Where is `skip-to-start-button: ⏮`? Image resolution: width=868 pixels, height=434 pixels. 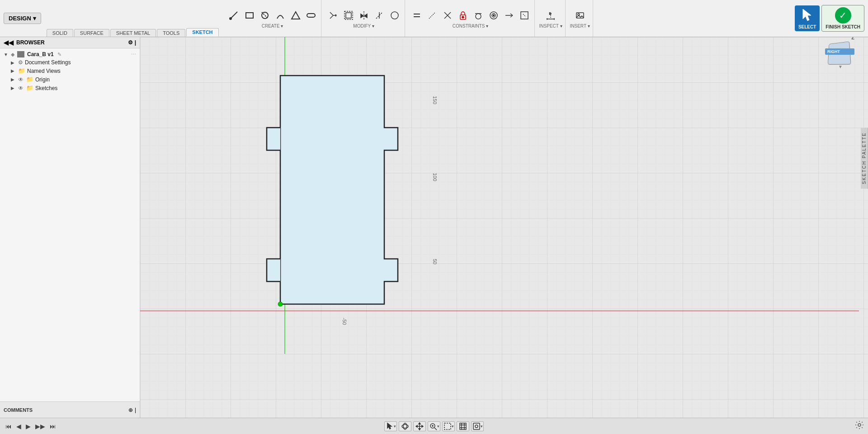
skip-to-start-button: ⏮ is located at coordinates (9, 426).